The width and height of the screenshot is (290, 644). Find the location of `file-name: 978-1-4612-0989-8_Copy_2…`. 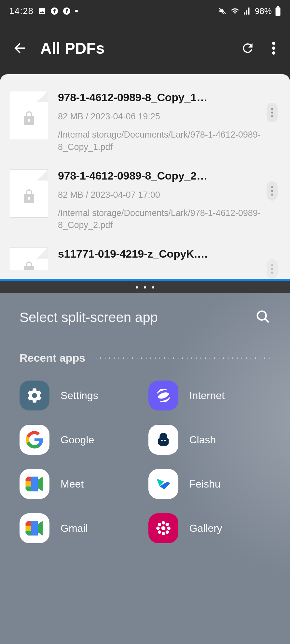

file-name: 978-1-4612-0989-8_Copy_2… is located at coordinates (161, 176).